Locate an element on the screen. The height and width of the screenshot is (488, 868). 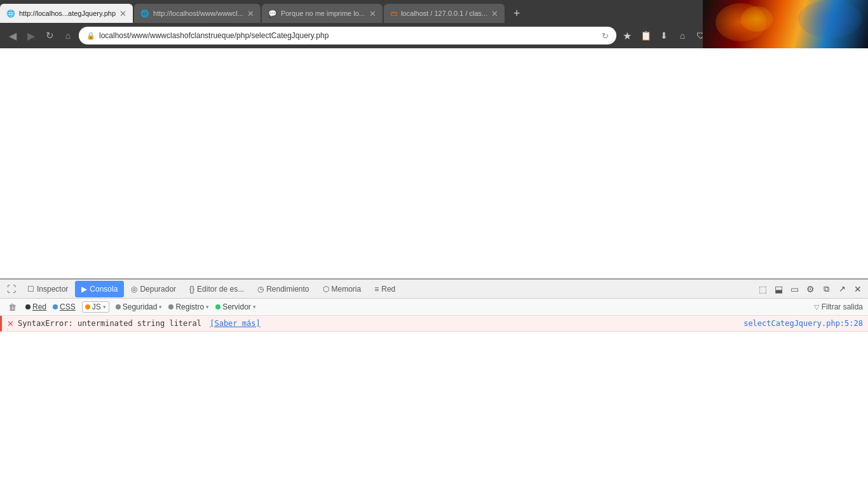
red-icon: ≡ is located at coordinates (376, 289).